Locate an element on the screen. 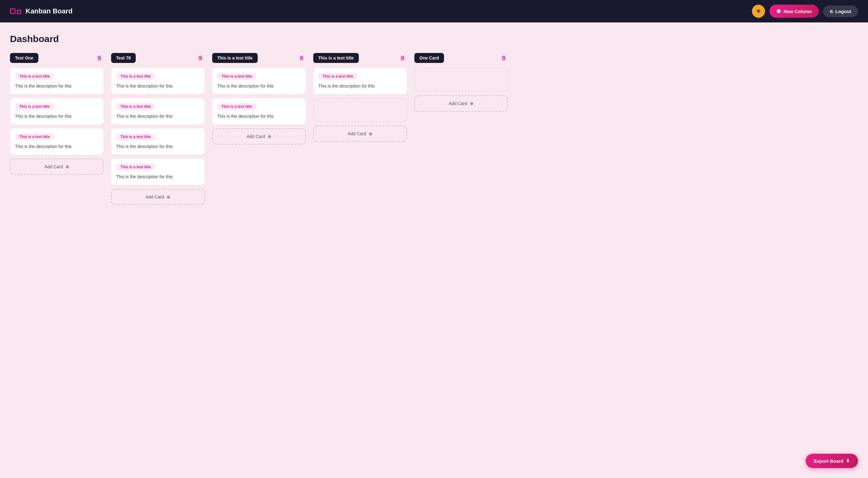 This screenshot has width=868, height=478. new-column-button: ⊕ New Column is located at coordinates (794, 11).